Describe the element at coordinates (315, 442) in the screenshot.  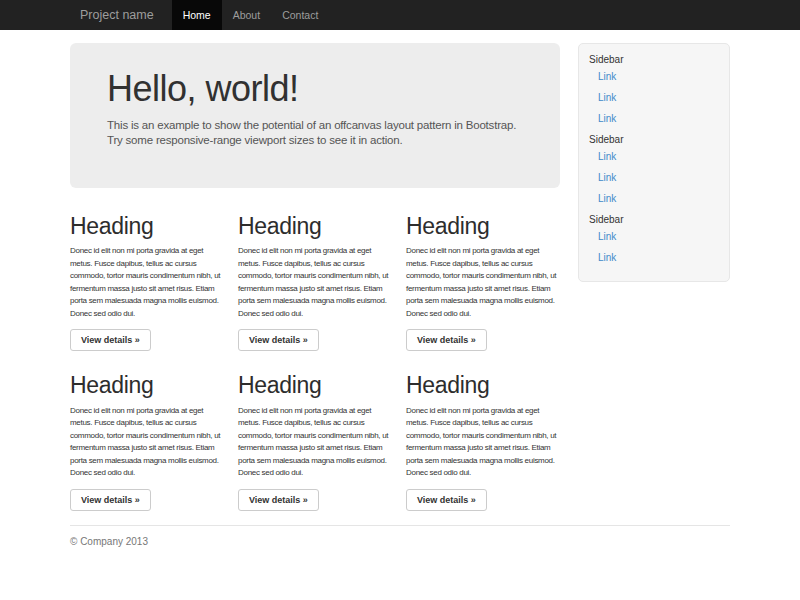
I see `cards-row-2: HeadingDonec id elit non mi porta gravid…` at that location.